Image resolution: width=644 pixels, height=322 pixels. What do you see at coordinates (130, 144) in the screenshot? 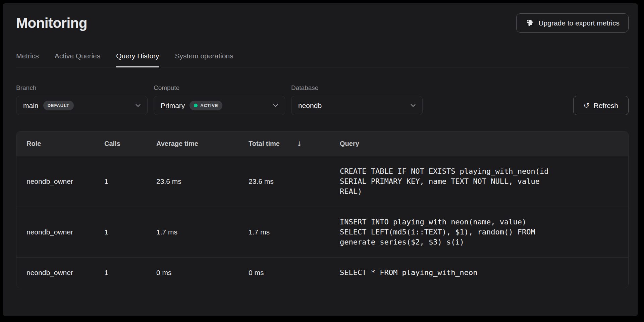
I see `column-header-calls: Calls` at bounding box center [130, 144].